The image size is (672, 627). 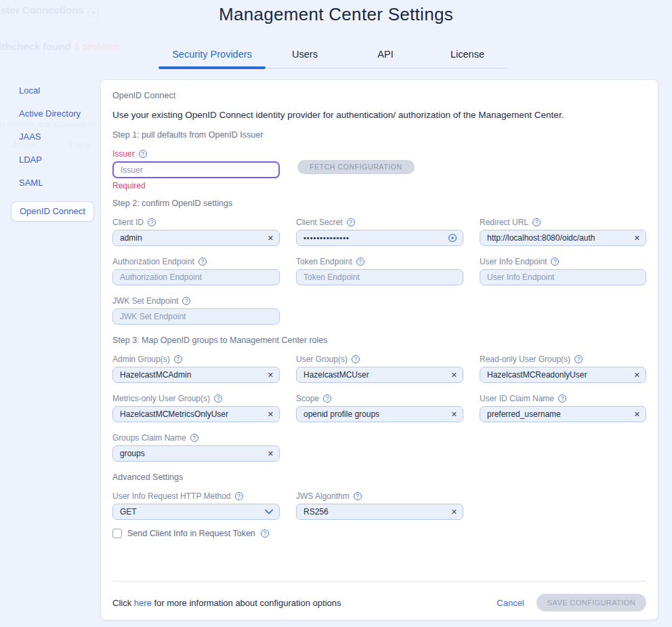 I want to click on tab-users: Users, so click(x=305, y=56).